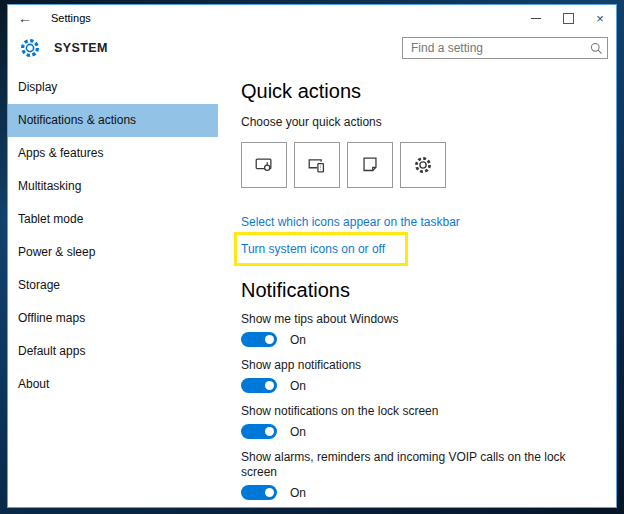  Describe the element at coordinates (370, 165) in the screenshot. I see `quick-action-note-button` at that location.